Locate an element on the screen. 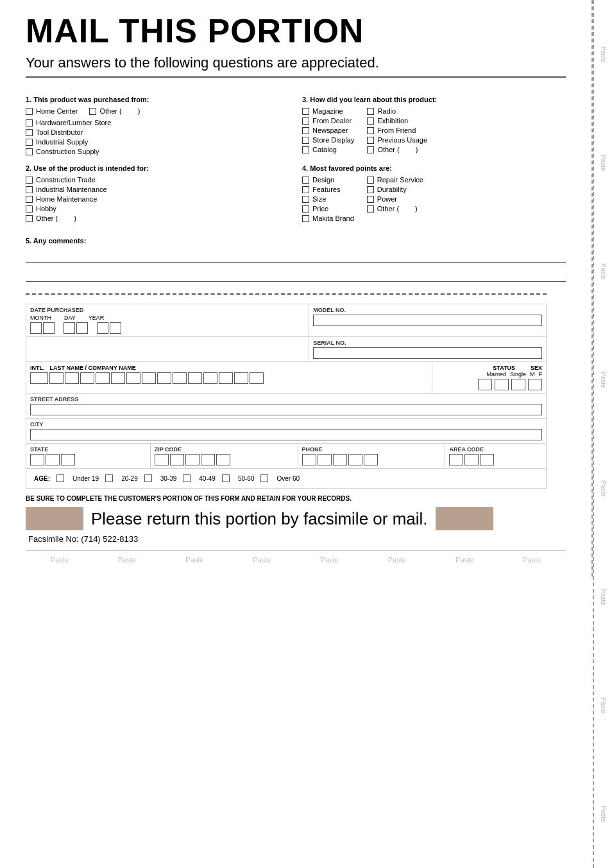  month-label: MONTH is located at coordinates (41, 318).